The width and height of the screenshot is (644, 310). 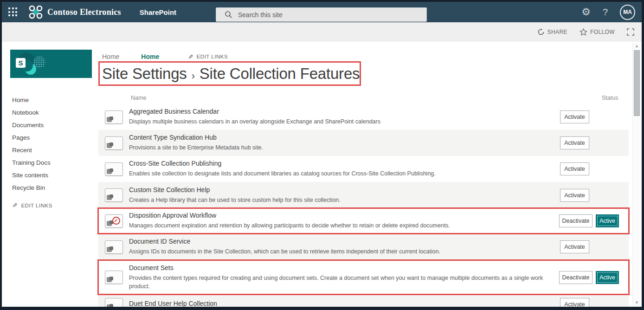 I want to click on feature-row: Aggregated Business CalendarDisplays mul…, so click(x=364, y=117).